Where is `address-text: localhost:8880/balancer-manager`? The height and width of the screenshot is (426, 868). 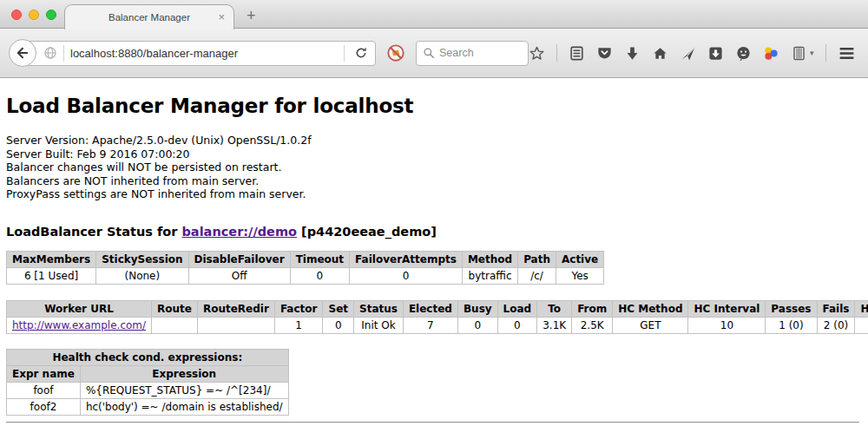
address-text: localhost:8880/balancer-manager is located at coordinates (204, 54).